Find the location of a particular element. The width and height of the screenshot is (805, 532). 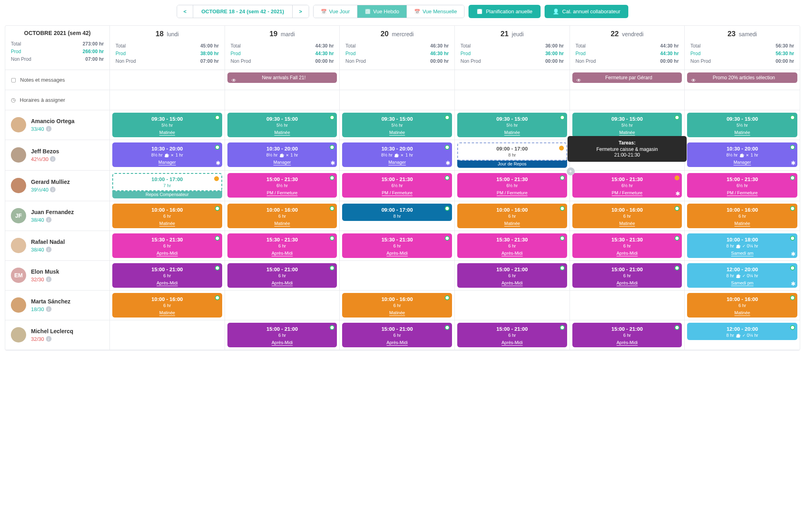

employee-row-header: Marta Sánchez18/30i is located at coordinates (58, 305).